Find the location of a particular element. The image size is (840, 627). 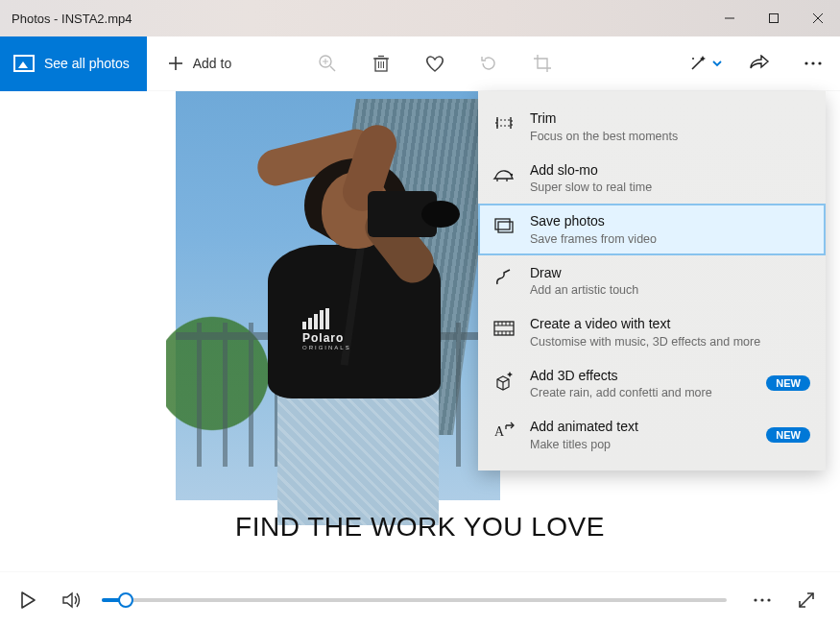

chevron-down-icon is located at coordinates (717, 63).